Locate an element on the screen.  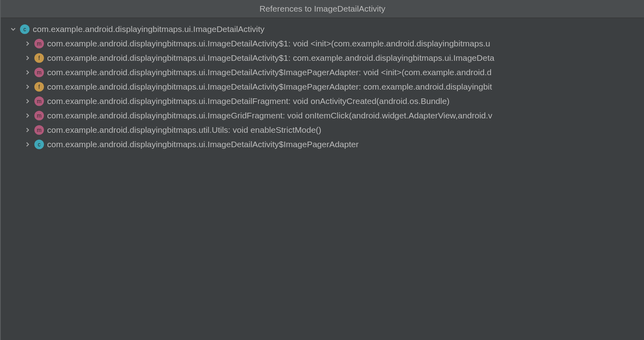
panel-title: References to ImageDetailActivity is located at coordinates (322, 9).